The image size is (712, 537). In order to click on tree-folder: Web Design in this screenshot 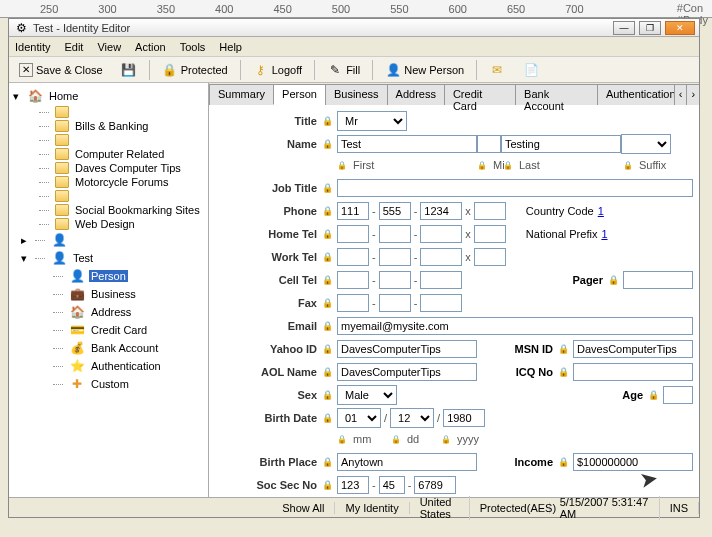, I will do `click(108, 224)`.